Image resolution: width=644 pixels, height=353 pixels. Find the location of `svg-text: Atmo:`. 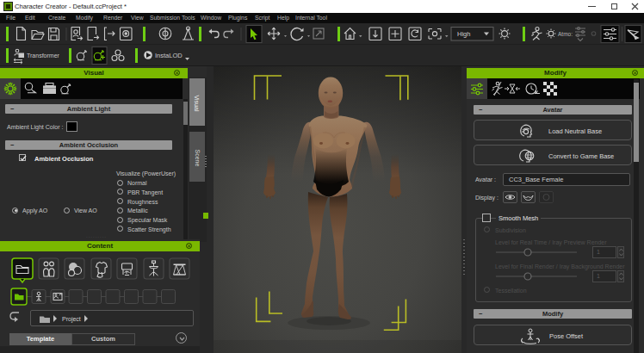

svg-text: Atmo: is located at coordinates (565, 34).